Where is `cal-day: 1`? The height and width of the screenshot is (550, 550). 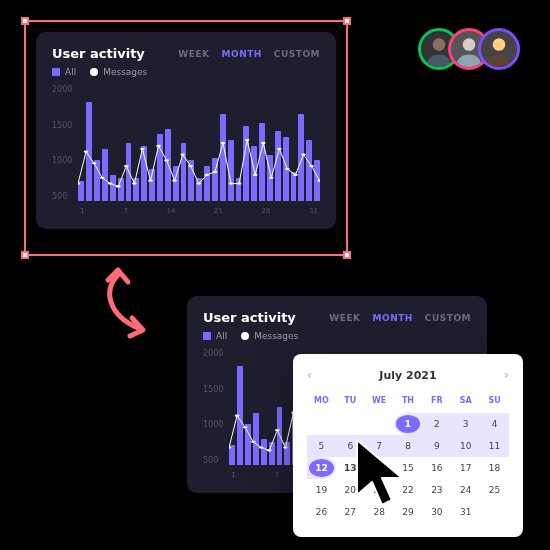
cal-day: 1 is located at coordinates (408, 424).